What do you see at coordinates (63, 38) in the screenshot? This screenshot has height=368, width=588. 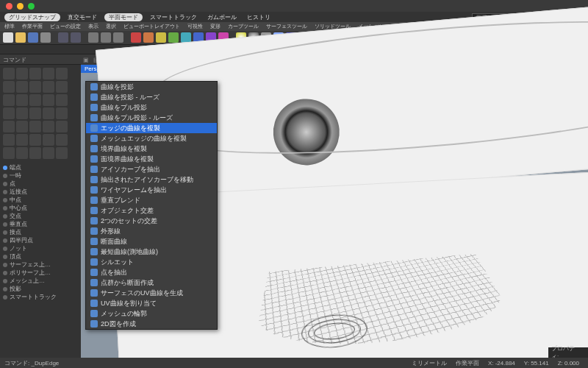 I see `undo-icon` at bounding box center [63, 38].